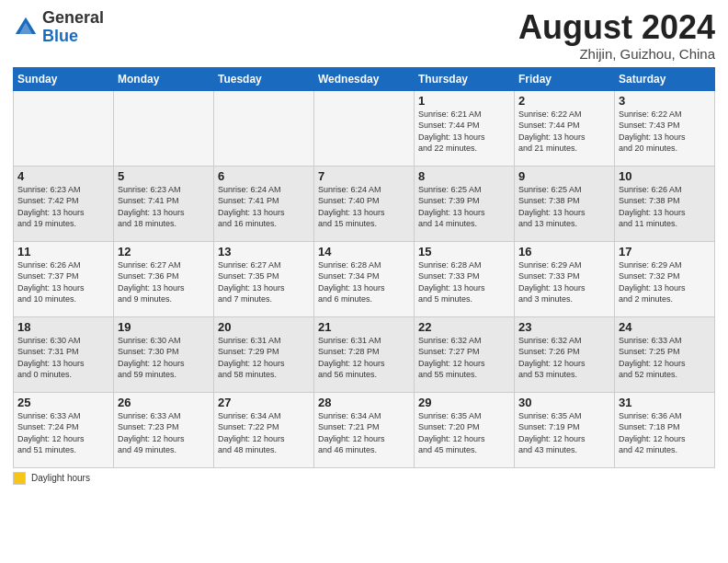 Image resolution: width=728 pixels, height=563 pixels. What do you see at coordinates (265, 79) in the screenshot?
I see `calendar-day-header: Tuesday` at bounding box center [265, 79].